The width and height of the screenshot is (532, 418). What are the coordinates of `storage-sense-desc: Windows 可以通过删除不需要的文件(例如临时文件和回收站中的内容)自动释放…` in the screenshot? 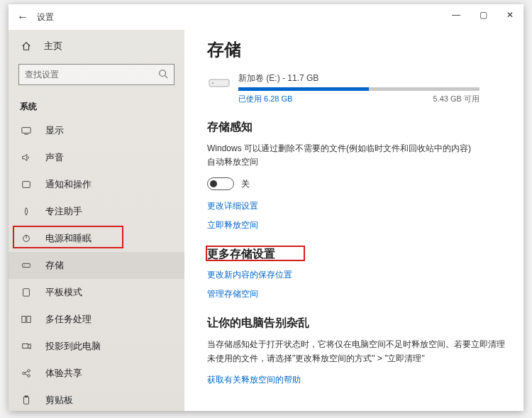 It's located at (342, 155).